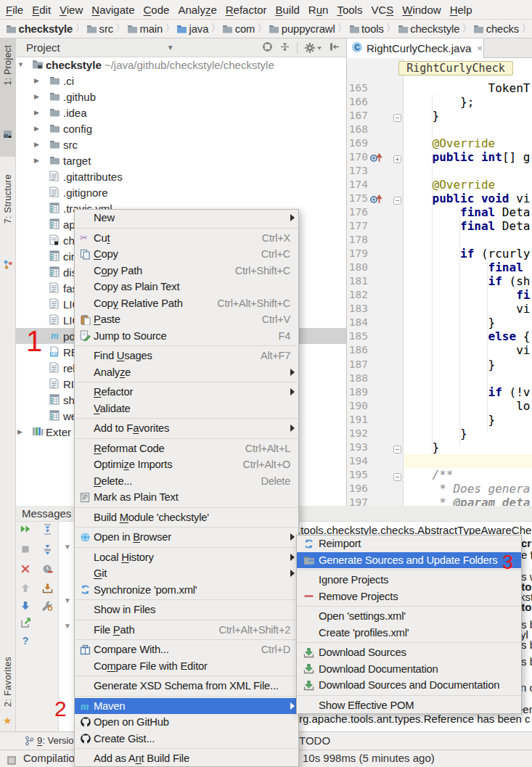 The height and width of the screenshot is (767, 532). What do you see at coordinates (181, 160) in the screenshot?
I see `tree-item-target: ▶target` at bounding box center [181, 160].